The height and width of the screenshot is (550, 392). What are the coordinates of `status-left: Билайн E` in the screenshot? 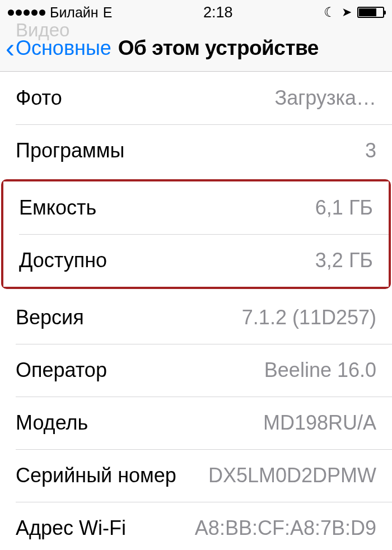 It's located at (60, 12).